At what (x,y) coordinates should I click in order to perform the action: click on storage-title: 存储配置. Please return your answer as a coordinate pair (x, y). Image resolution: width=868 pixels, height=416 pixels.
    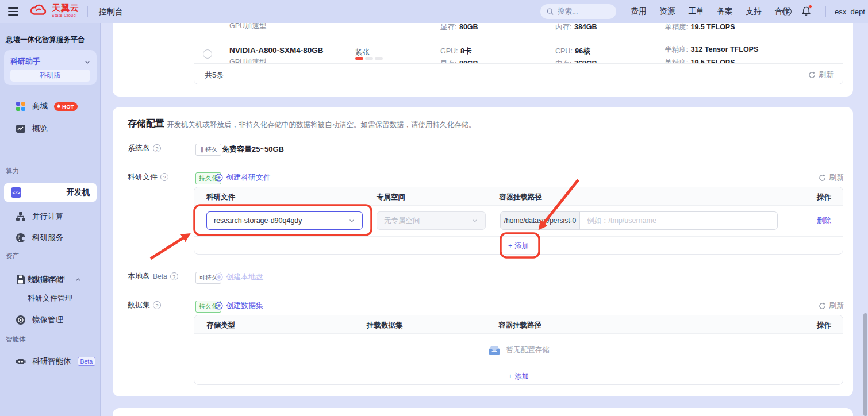
    Looking at the image, I should click on (146, 124).